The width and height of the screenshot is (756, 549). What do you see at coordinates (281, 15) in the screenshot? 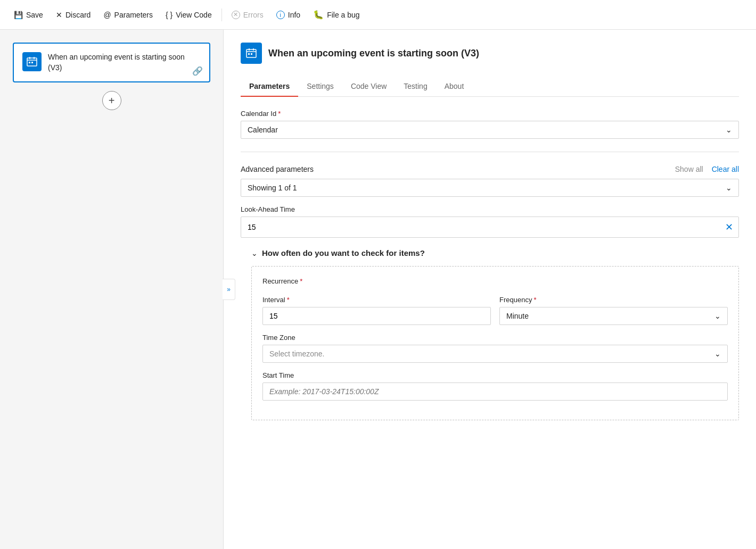
I see `info-icon: i` at bounding box center [281, 15].